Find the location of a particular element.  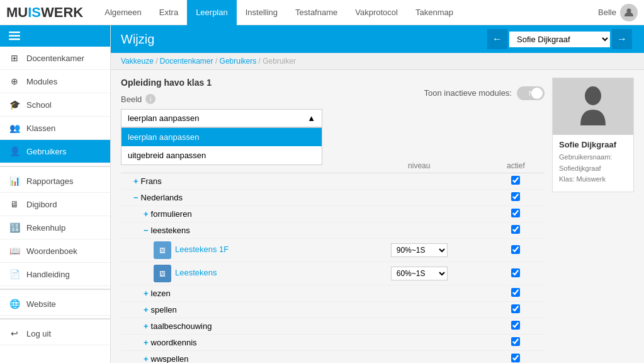

sidebar-item-rapportages: 📊 Rapportages is located at coordinates (55, 182).